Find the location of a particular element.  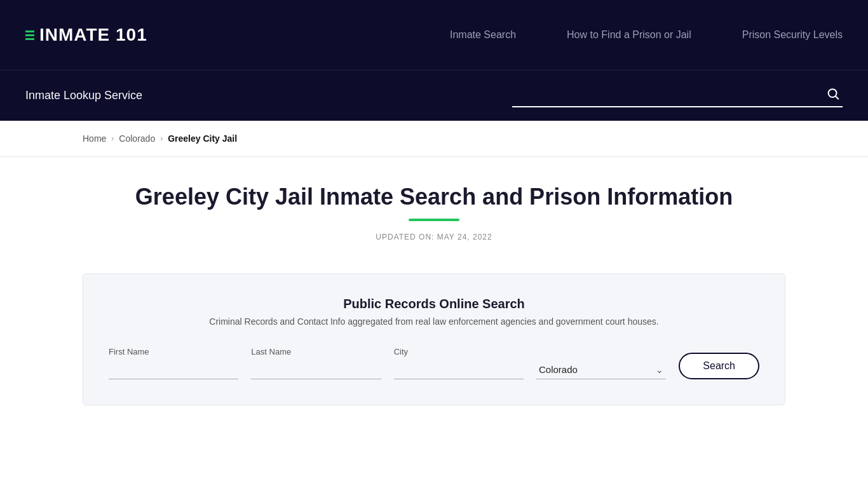

search-bar-section: Inmate Lookup Service is located at coordinates (434, 95).